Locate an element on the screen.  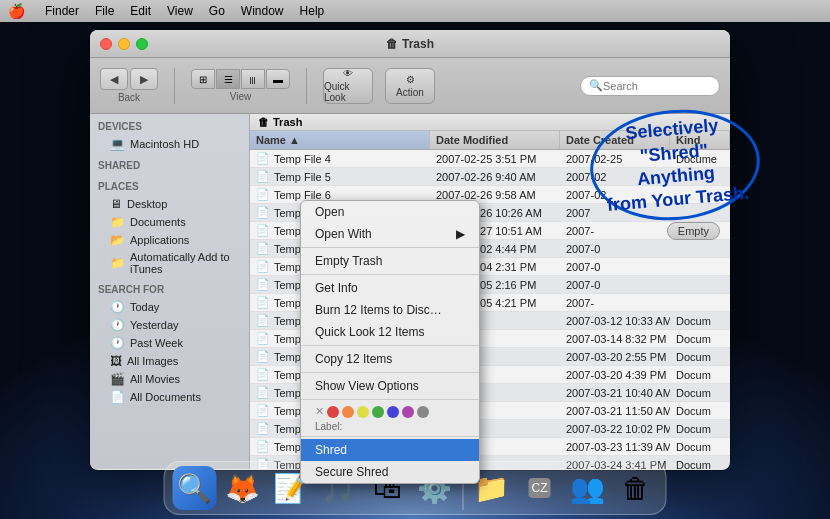
sidebar-item-itunes: 📁 Automatically Add to iTunes is located at coordinates (170, 263).